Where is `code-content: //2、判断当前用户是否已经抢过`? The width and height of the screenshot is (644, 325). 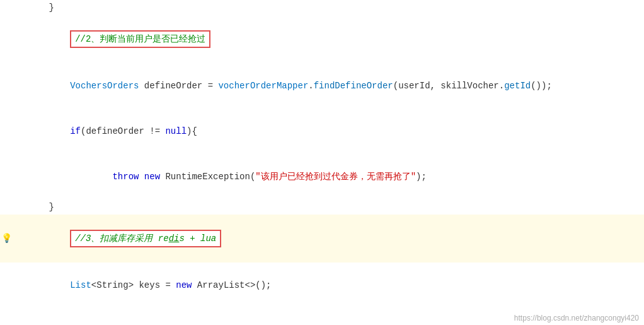
code-content: //2、判断当前用户是否已经抢过 is located at coordinates (333, 39).